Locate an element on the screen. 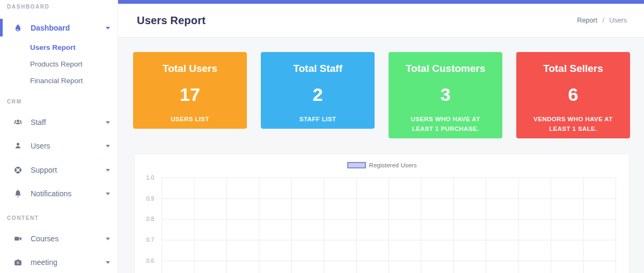  sidebar-item-label: Courses is located at coordinates (45, 239).